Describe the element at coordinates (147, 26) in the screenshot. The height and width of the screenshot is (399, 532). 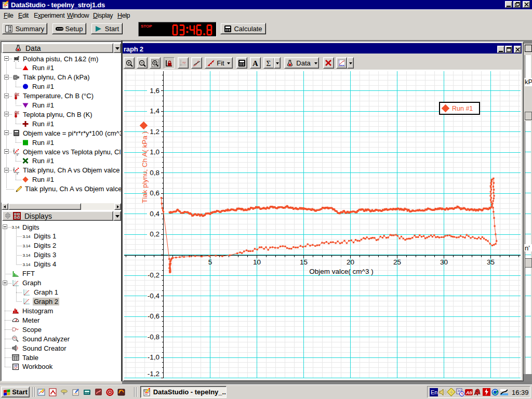
I see `svg-text: STOP` at that location.